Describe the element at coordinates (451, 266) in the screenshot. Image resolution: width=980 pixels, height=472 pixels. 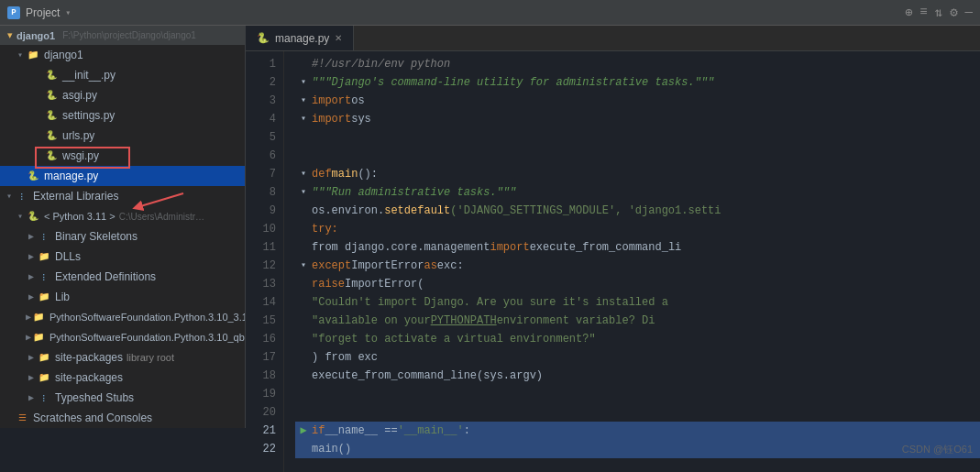
I see `code-token: exc:` at that location.